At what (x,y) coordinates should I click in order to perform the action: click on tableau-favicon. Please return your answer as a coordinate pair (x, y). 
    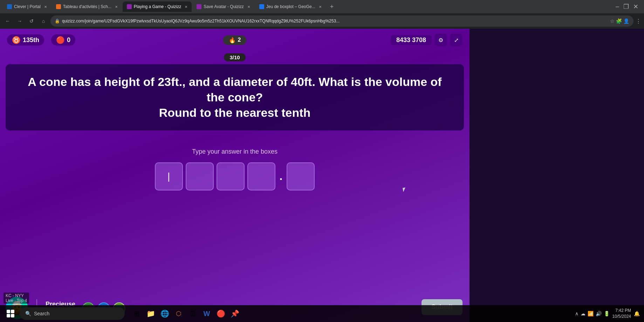
    Looking at the image, I should click on (59, 7).